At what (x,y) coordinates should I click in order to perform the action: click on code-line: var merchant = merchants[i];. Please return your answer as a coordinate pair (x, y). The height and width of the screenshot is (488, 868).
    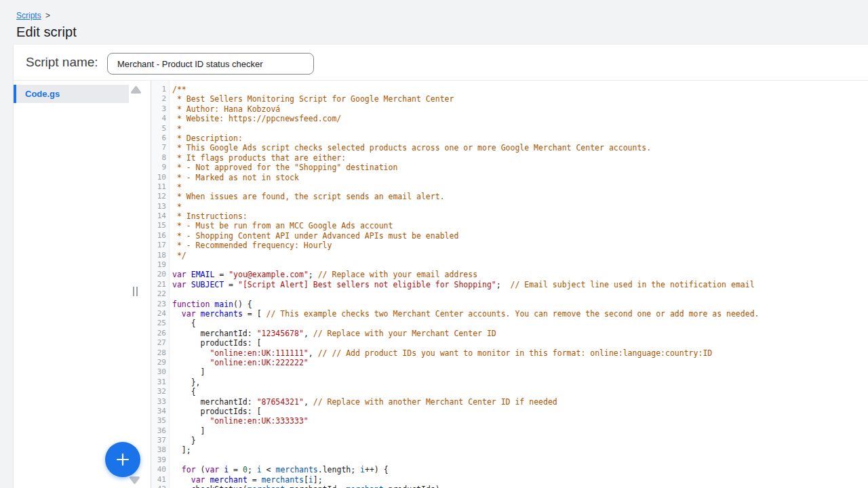
    Looking at the image, I should click on (520, 480).